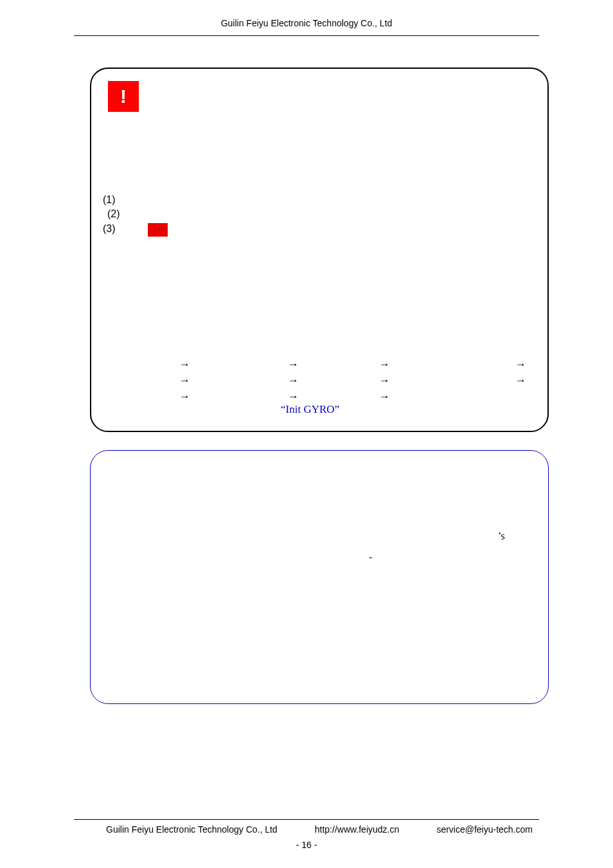 The image size is (613, 868). What do you see at coordinates (306, 845) in the screenshot?
I see `page-number: - 16 -` at bounding box center [306, 845].